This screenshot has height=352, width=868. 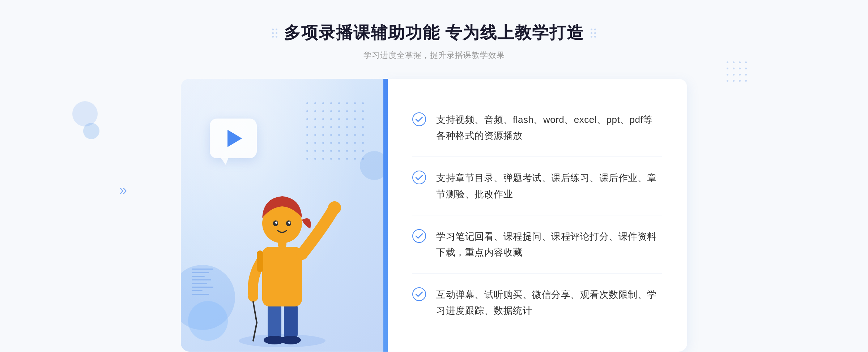 I want to click on title-dots-left, so click(x=275, y=33).